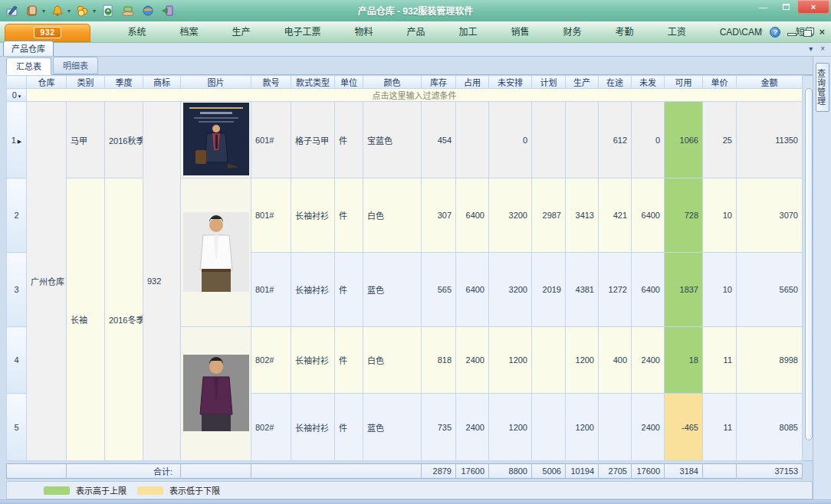  I want to click on col-available: 可用, so click(684, 83).